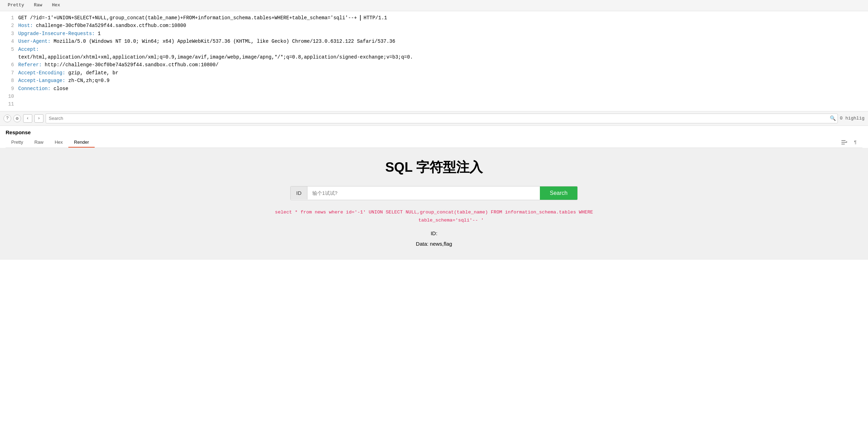 The image size is (868, 429). I want to click on response-icons: ¶, so click(851, 142).